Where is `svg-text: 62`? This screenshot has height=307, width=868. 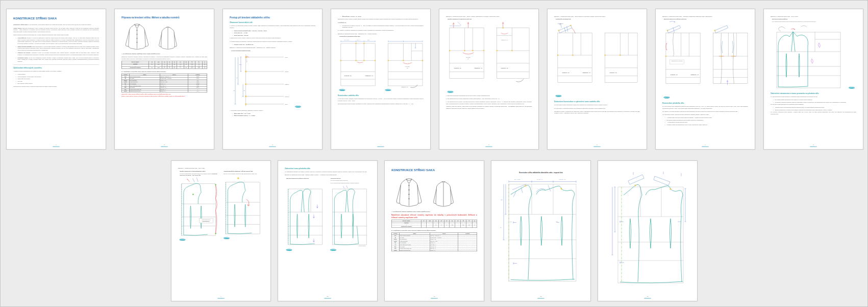
svg-text: 62 is located at coordinates (234, 91).